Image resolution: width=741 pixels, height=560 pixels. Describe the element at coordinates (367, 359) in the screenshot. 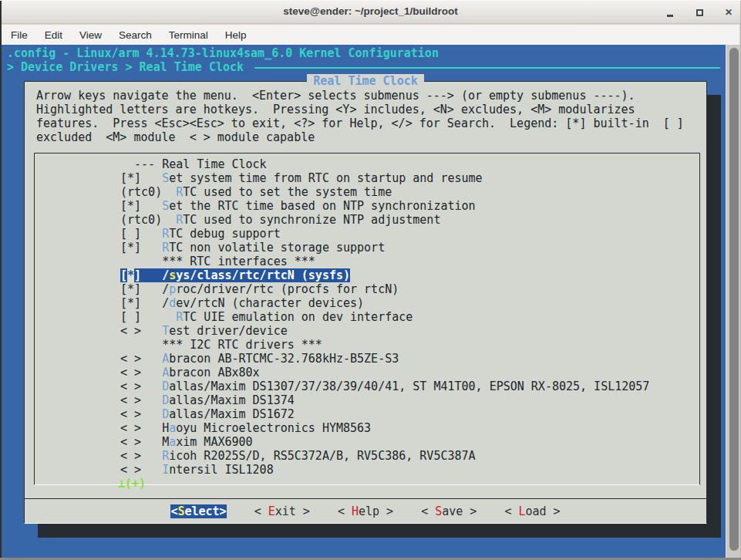

I see `menu-item: < > Abracon AB-RTCMC-32.768kHz-B5ZE-S3` at that location.